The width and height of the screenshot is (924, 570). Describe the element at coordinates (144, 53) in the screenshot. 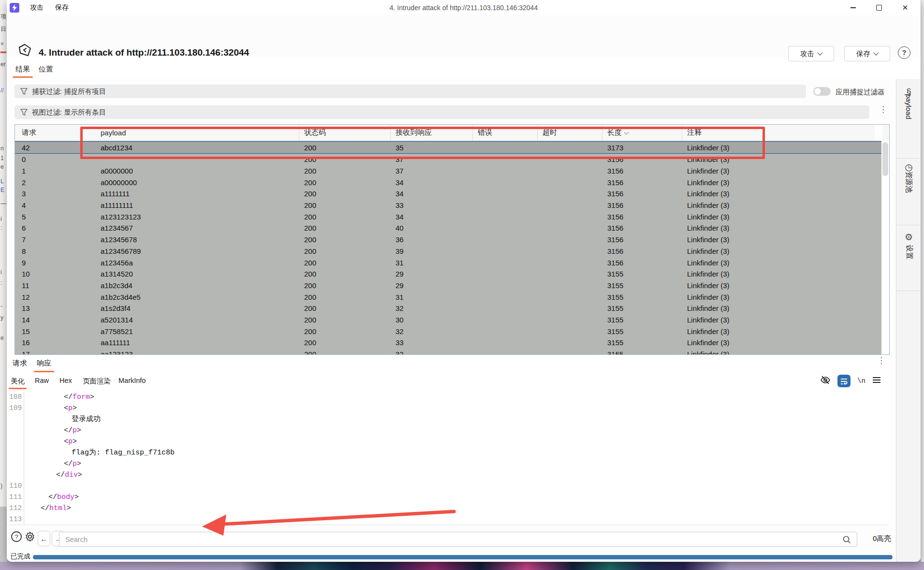

I see `page-title: 4. Intruder attack of http://211.103.180…` at that location.